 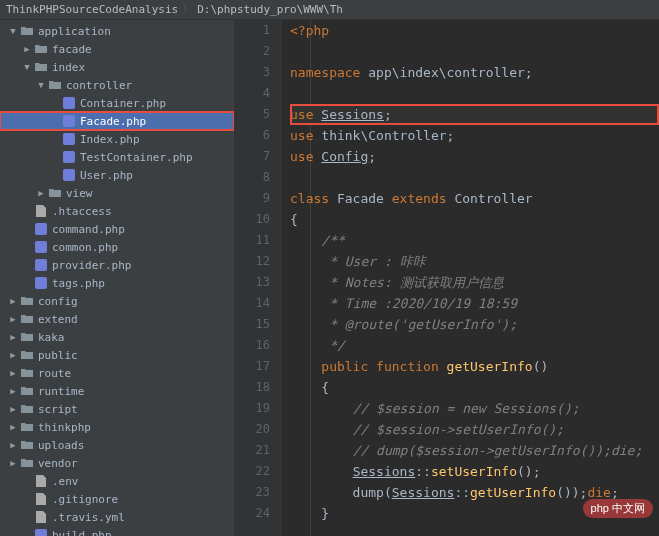 What do you see at coordinates (117, 337) in the screenshot?
I see `tree-item-kaka: ▶kaka` at bounding box center [117, 337].